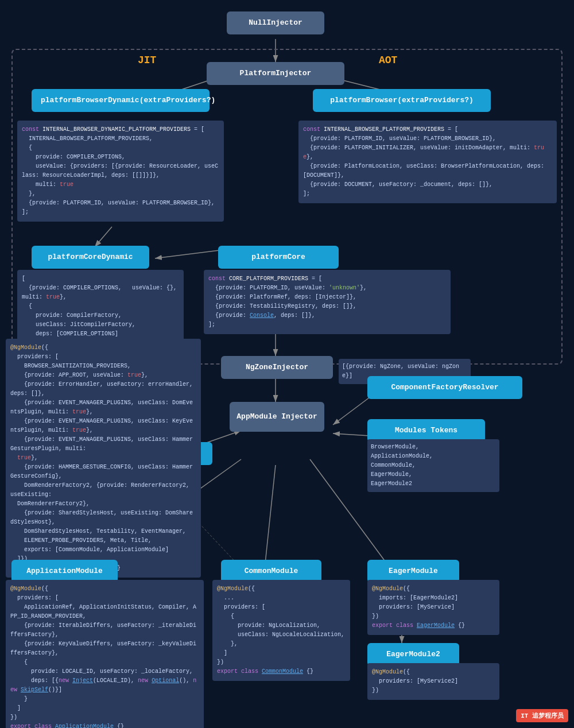 The width and height of the screenshot is (574, 728). I want to click on platform-browser-dynamic-box: platformBrowserDynamic(extraProviders?), so click(121, 100).